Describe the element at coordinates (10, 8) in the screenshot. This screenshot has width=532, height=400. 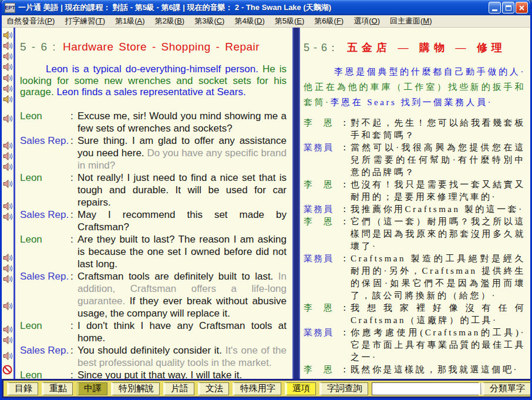
I see `app-logo-icon: EPT` at that location.